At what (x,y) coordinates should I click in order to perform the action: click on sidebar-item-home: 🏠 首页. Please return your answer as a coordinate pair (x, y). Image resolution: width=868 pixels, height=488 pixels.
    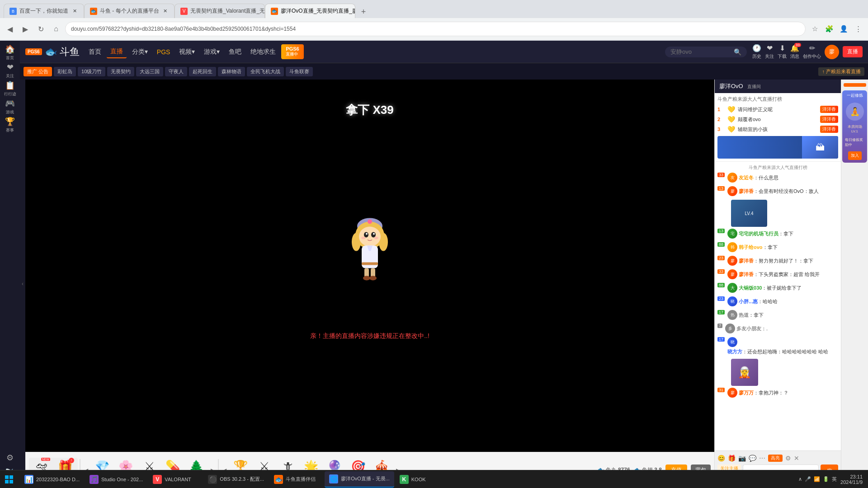
    Looking at the image, I should click on (10, 52).